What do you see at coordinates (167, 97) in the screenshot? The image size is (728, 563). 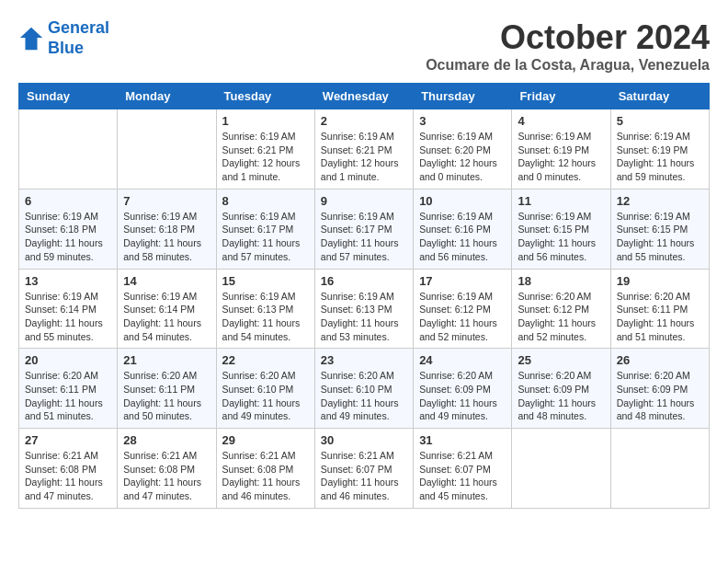 I see `weekday-header: Monday` at bounding box center [167, 97].